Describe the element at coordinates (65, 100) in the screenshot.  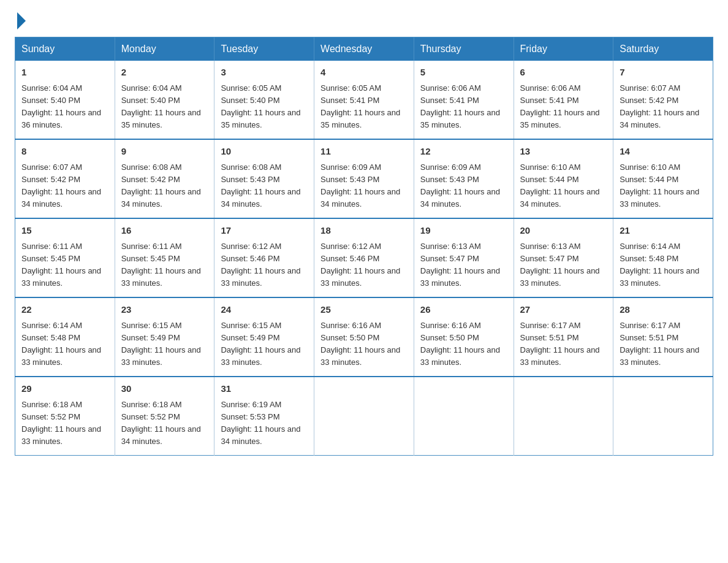
I see `calendar-cell: 1 Sunrise: 6:04 AMSunset: 5:40 PMDayligh…` at that location.